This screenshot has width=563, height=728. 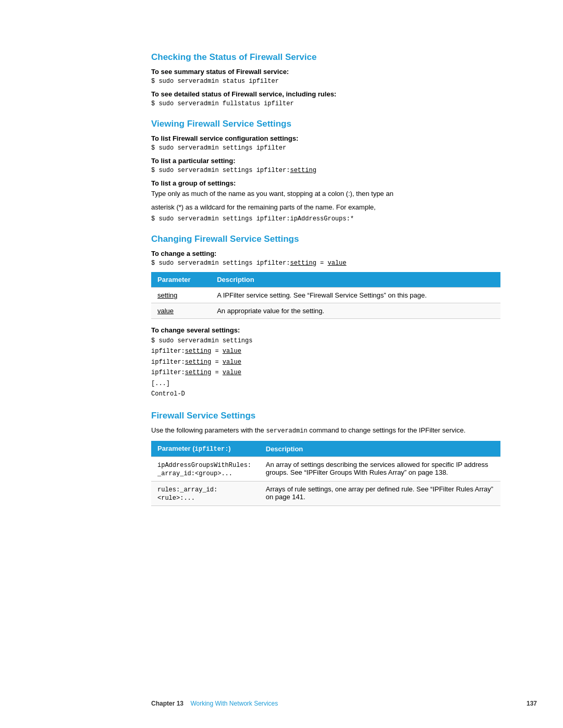 I want to click on changing-table: Parameter Description setting A IPFilter…, so click(x=326, y=295).